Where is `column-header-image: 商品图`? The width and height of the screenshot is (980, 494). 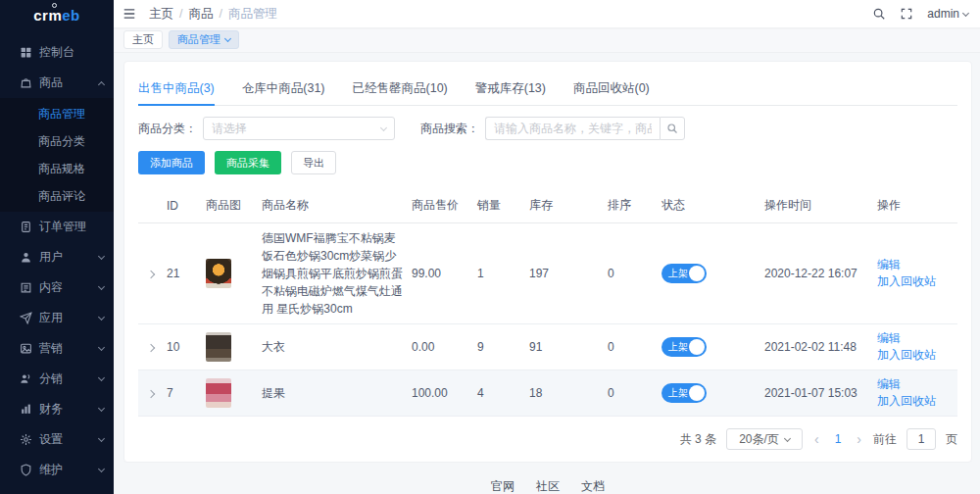 column-header-image: 商品图 is located at coordinates (229, 206).